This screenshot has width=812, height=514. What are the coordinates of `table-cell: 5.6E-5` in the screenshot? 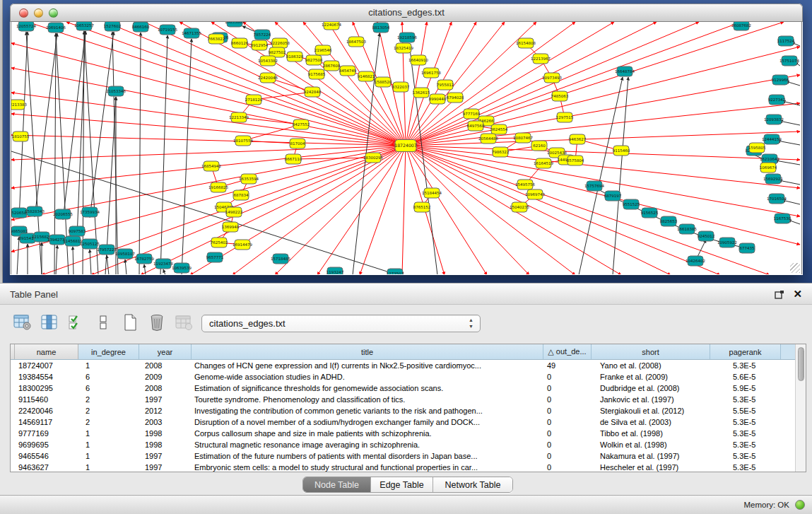 It's located at (746, 377).